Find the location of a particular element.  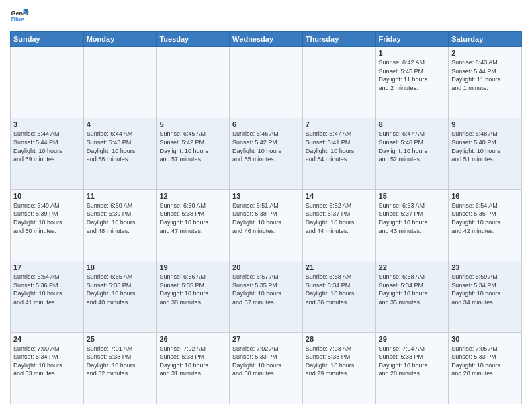

weekday-header-friday: Friday is located at coordinates (412, 39).